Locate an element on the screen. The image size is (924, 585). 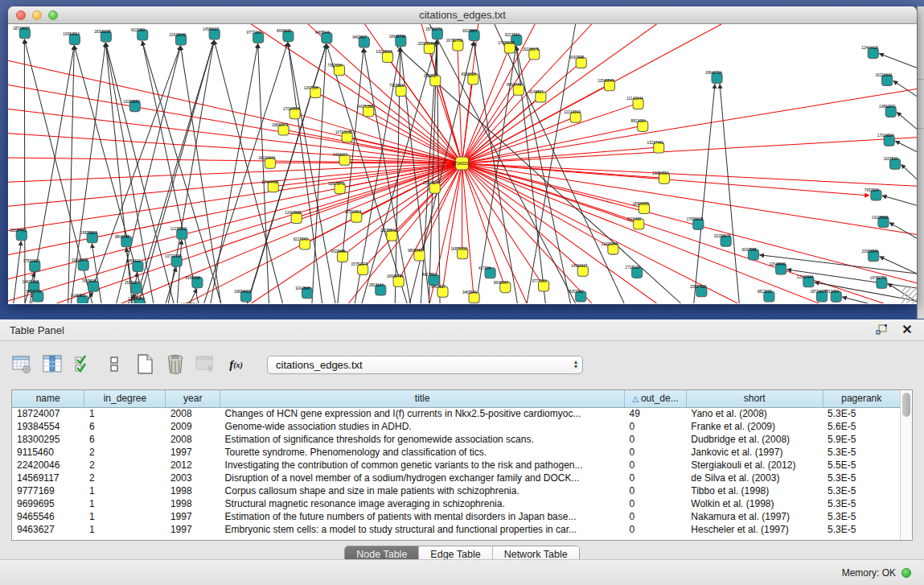
function-builder-icon: f(x) is located at coordinates (236, 365).